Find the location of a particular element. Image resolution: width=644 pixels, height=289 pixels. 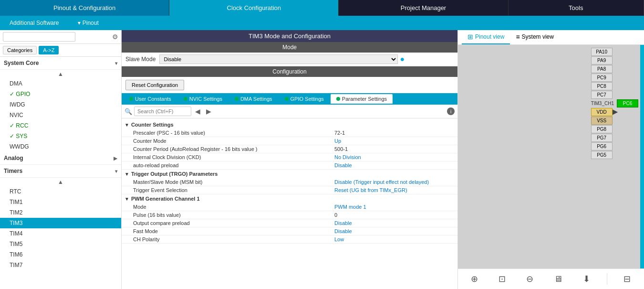

sidebar-item-iwdg: IWDG is located at coordinates (61, 105).